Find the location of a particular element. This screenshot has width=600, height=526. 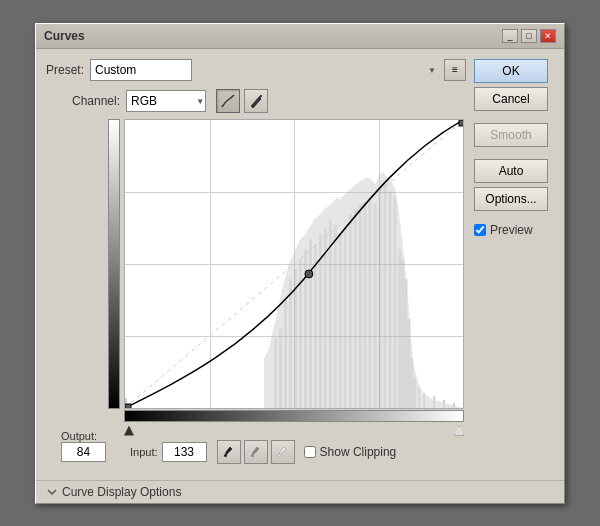

pencil-tool-button is located at coordinates (256, 101).